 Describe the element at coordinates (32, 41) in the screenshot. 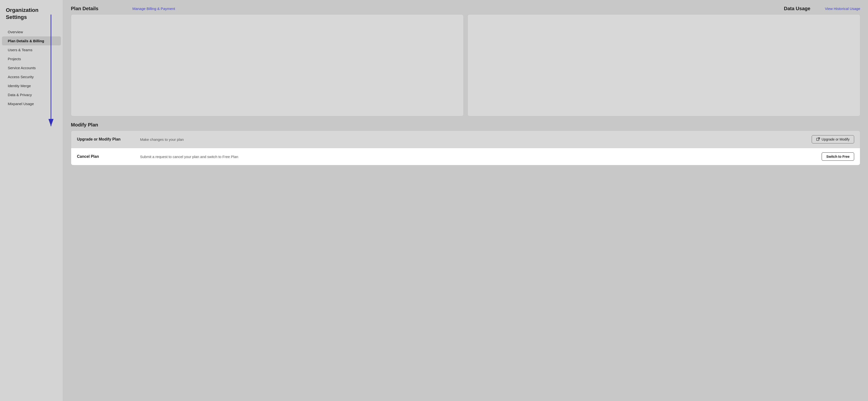

I see `sidebar-item-plan-details-billing: Plan Details & Billing` at that location.